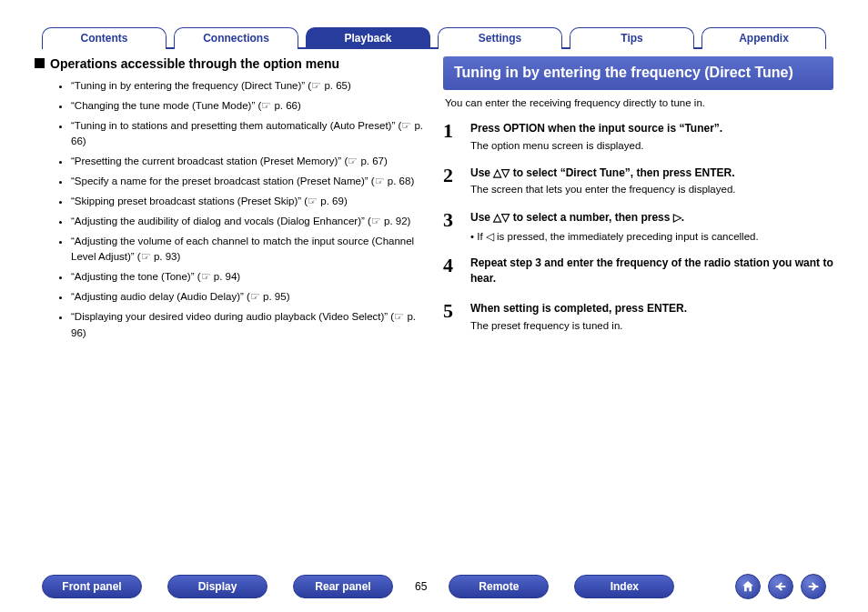  What do you see at coordinates (229, 64) in the screenshot?
I see `left-heading: Operations accessible through the option…` at bounding box center [229, 64].